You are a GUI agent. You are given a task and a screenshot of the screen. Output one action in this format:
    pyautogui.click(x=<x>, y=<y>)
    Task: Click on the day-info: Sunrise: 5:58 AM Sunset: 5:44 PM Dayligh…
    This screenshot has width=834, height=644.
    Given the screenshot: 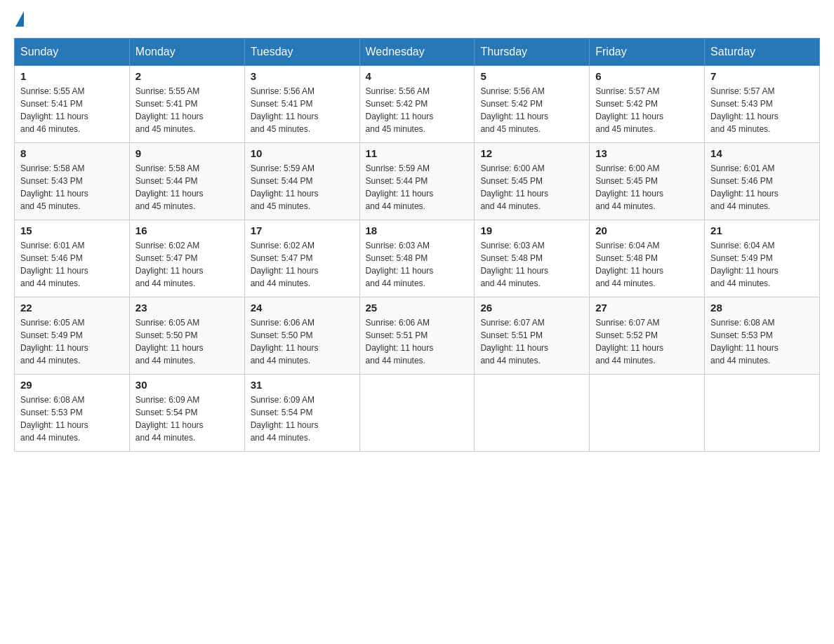 What is the action you would take?
    pyautogui.click(x=187, y=187)
    